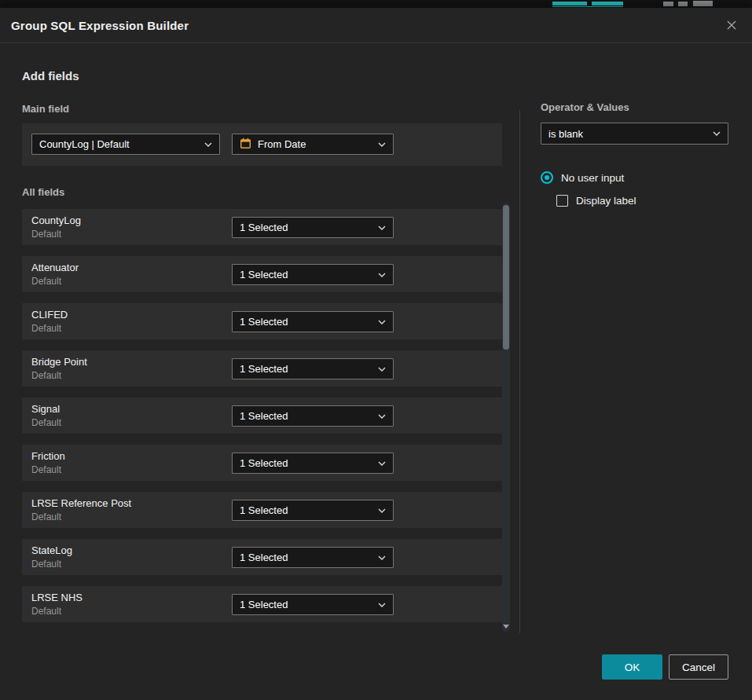 The image size is (752, 700). What do you see at coordinates (376, 25) in the screenshot?
I see `dialog-titlebar: Group SQL Expression Builder` at bounding box center [376, 25].